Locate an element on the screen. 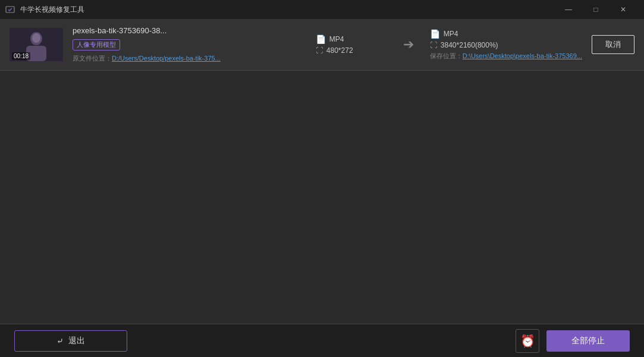 The image size is (644, 357). cancel-button: 取消 is located at coordinates (613, 45).